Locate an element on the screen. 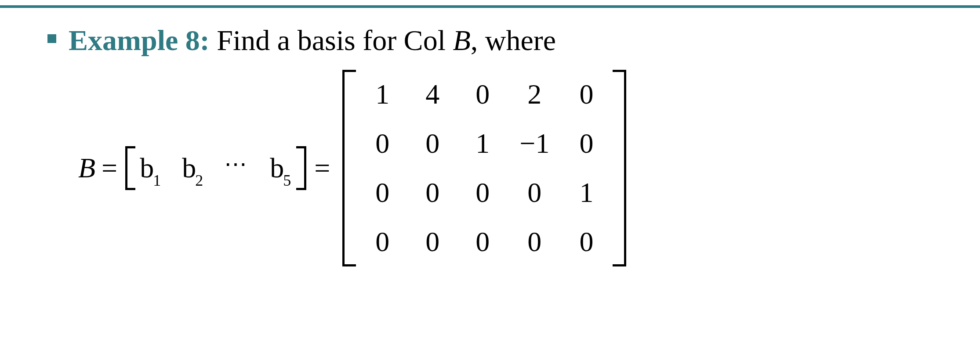 Image resolution: width=980 pixels, height=349 pixels. column-b5-sub: 5 is located at coordinates (287, 180).